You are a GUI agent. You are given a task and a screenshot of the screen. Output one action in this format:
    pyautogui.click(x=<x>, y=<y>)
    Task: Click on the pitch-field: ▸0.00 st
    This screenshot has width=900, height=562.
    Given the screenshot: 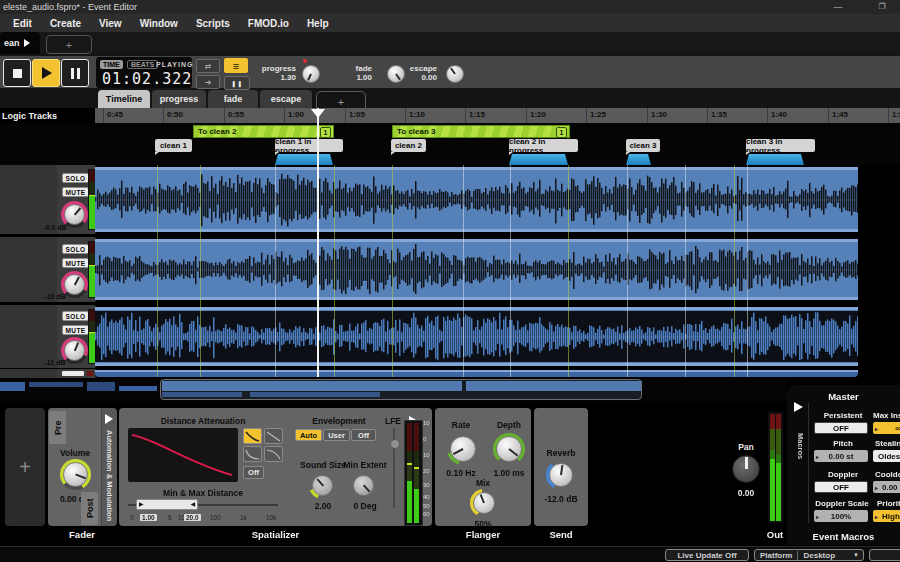 What is the action you would take?
    pyautogui.click(x=841, y=456)
    